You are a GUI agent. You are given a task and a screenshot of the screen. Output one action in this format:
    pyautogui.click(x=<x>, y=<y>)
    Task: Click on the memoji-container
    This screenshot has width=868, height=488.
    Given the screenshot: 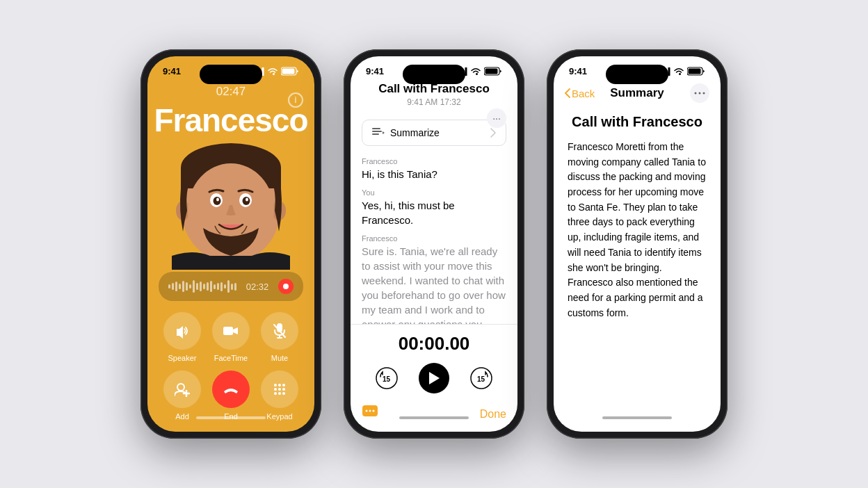 What is the action you would take?
    pyautogui.click(x=231, y=206)
    